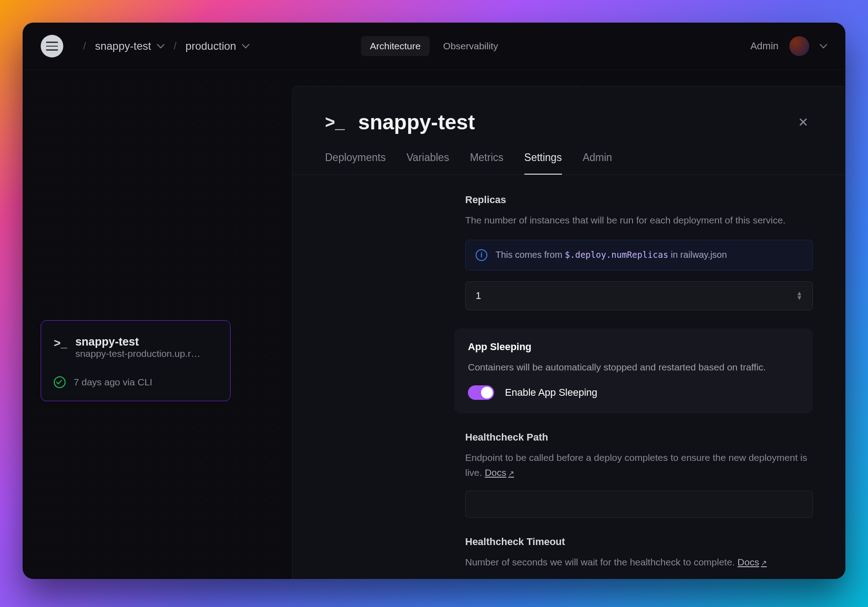 The image size is (868, 607). Describe the element at coordinates (481, 393) in the screenshot. I see `app-sleeping-toggle` at that location.